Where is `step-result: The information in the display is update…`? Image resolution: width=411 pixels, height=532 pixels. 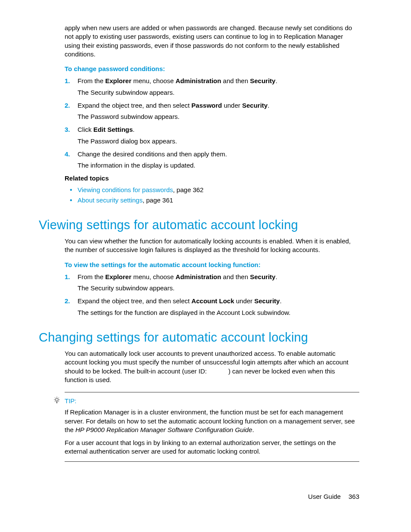 step-result: The information in the display is update… is located at coordinates (218, 165).